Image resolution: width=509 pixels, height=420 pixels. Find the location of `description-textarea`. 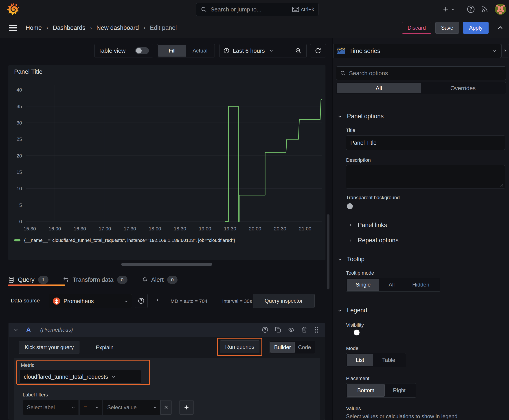

description-textarea is located at coordinates (425, 177).